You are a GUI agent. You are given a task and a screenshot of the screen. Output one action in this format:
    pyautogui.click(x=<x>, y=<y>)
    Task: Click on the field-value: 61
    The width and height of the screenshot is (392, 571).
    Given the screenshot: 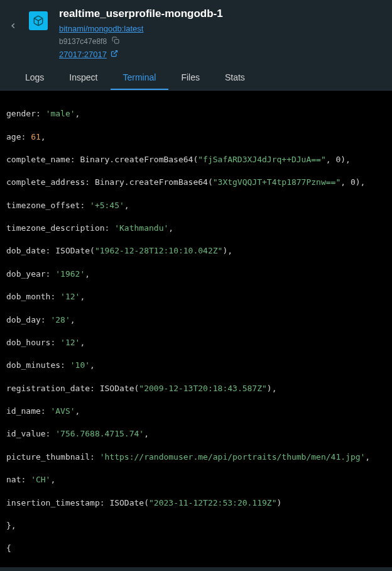 What is the action you would take?
    pyautogui.click(x=36, y=137)
    